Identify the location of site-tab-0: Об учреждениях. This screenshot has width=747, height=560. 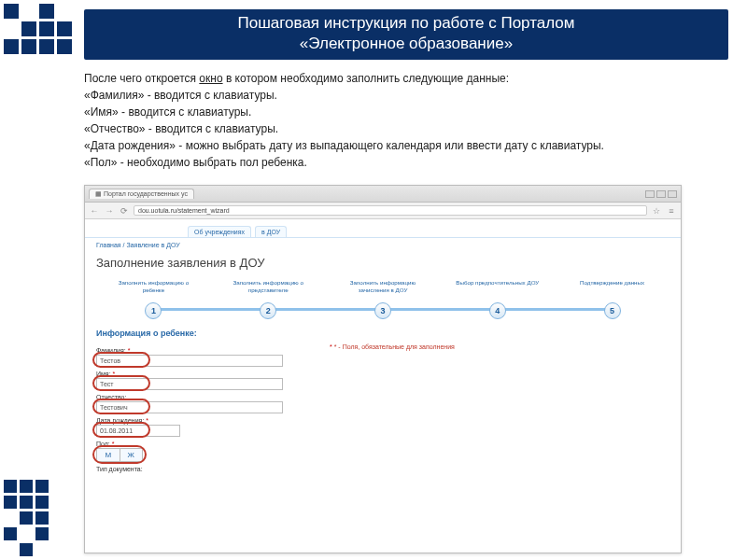
(219, 231).